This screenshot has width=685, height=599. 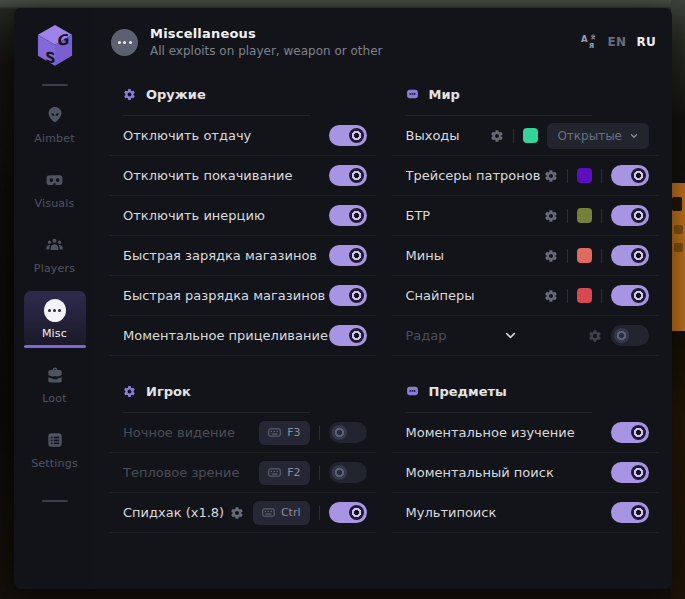 What do you see at coordinates (598, 136) in the screenshot?
I see `exits-dropdown: Открытые` at bounding box center [598, 136].